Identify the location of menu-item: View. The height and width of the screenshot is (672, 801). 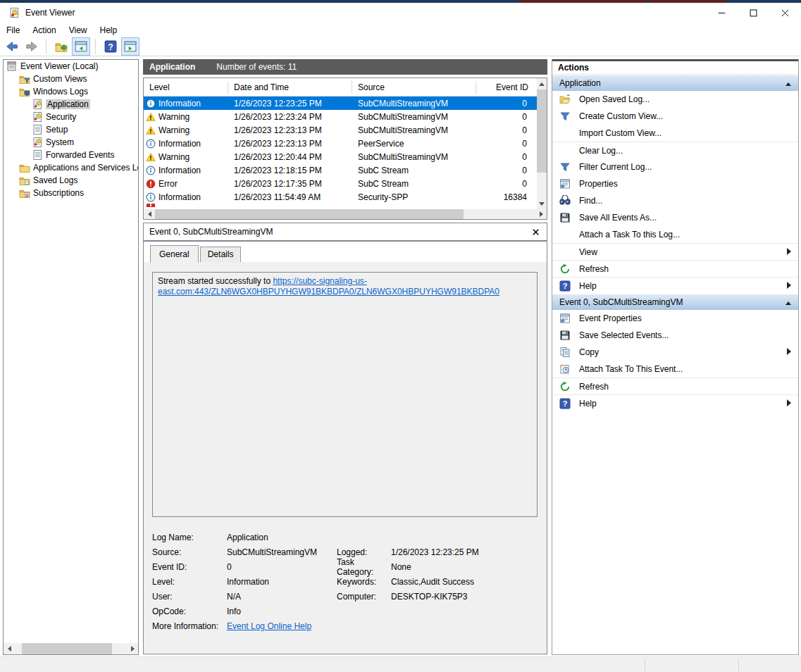
(78, 30).